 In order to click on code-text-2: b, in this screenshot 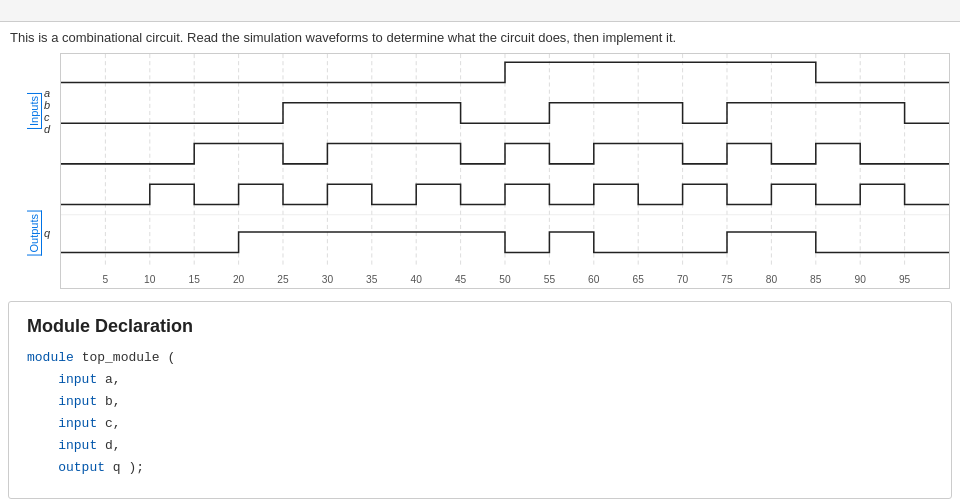, I will do `click(113, 402)`.